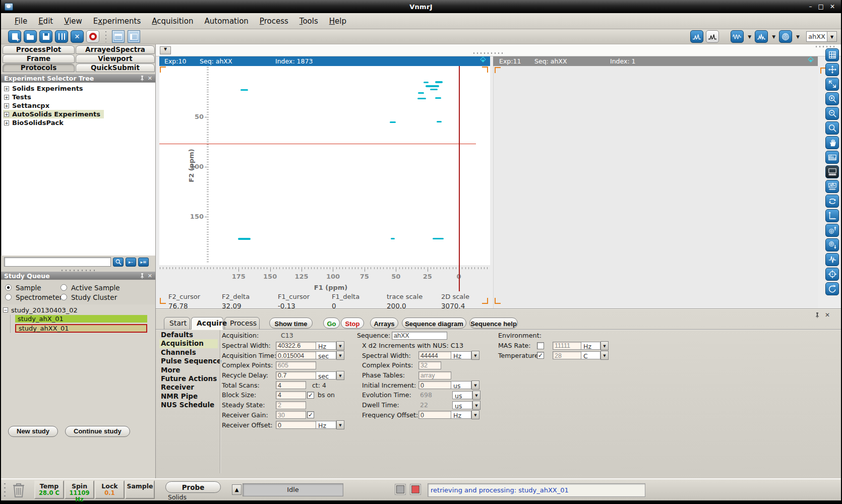  Describe the element at coordinates (489, 53) in the screenshot. I see `viewport-drag-handle` at that location.